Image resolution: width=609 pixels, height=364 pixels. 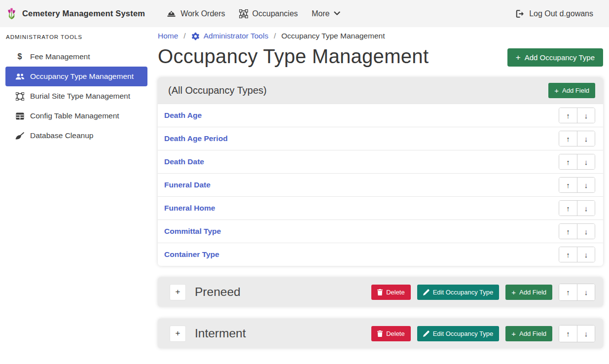 What do you see at coordinates (554, 14) in the screenshot?
I see `logout-button: Log Out d.gowans` at bounding box center [554, 14].